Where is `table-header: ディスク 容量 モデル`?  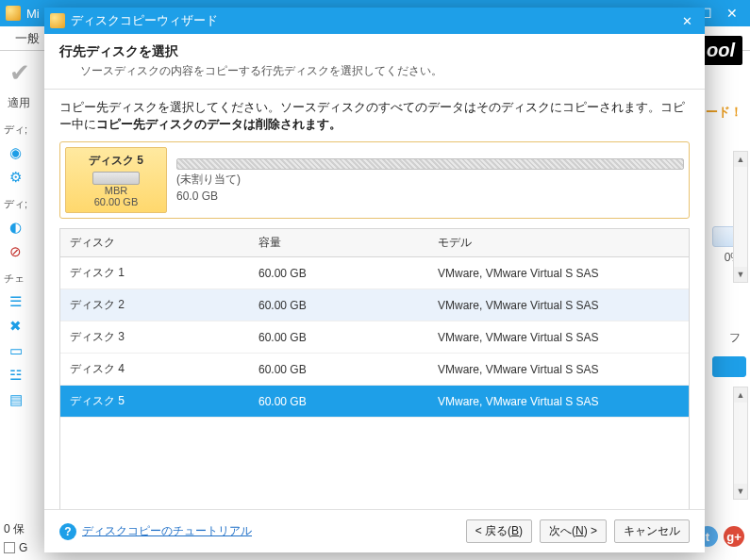
table-header: ディスク 容量 モデル is located at coordinates (375, 243).